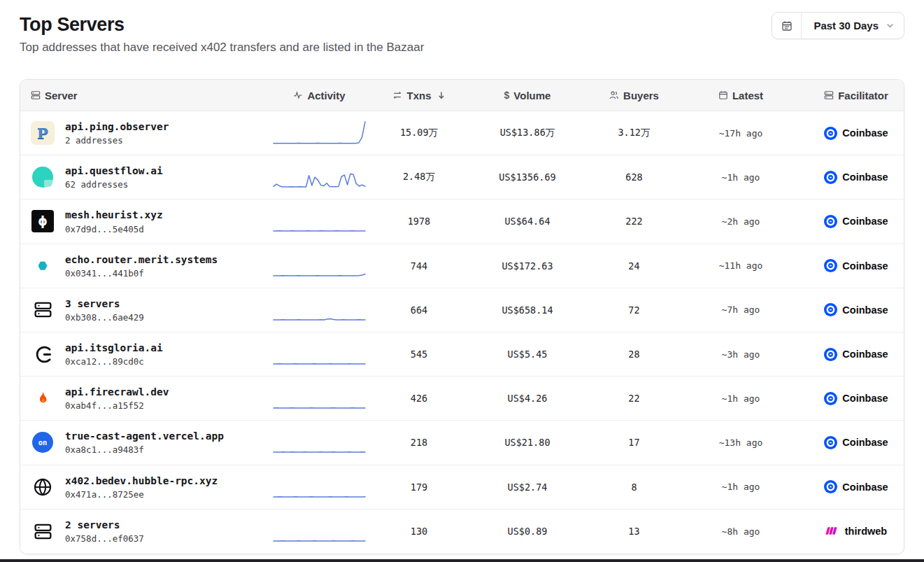 The image size is (924, 562). I want to click on server-name: api.ping.observer, so click(117, 127).